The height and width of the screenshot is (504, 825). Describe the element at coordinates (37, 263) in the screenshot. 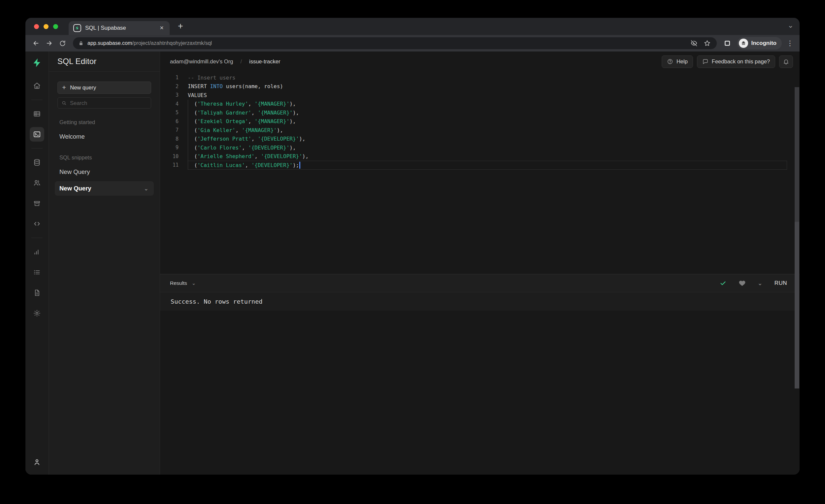

I see `nav-rail` at that location.